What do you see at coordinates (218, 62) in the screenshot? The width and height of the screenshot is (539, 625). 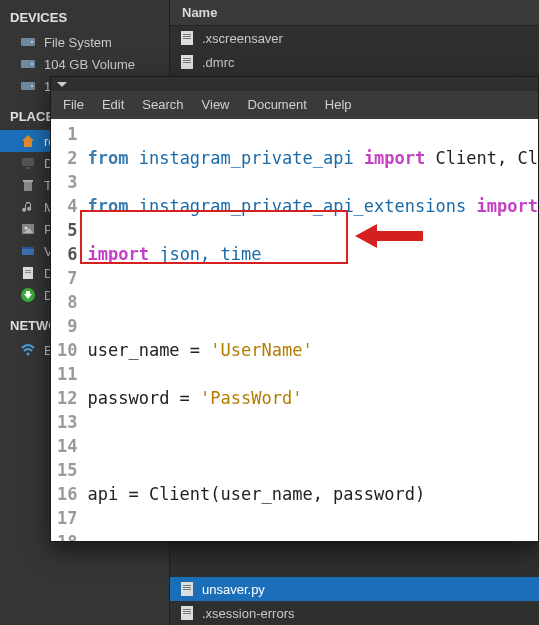 I see `file-name: .dmrc` at bounding box center [218, 62].